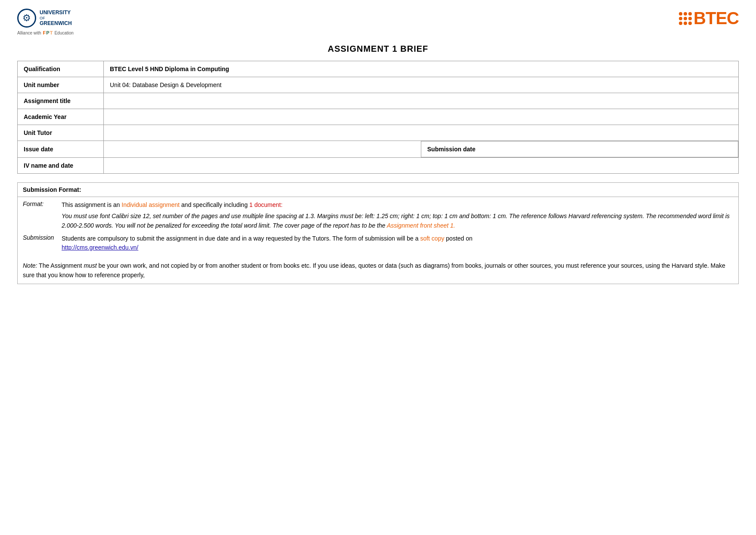 This screenshot has height=535, width=756. I want to click on greenwich-logo: UNIVERSITYofGREENWICH, so click(45, 18).